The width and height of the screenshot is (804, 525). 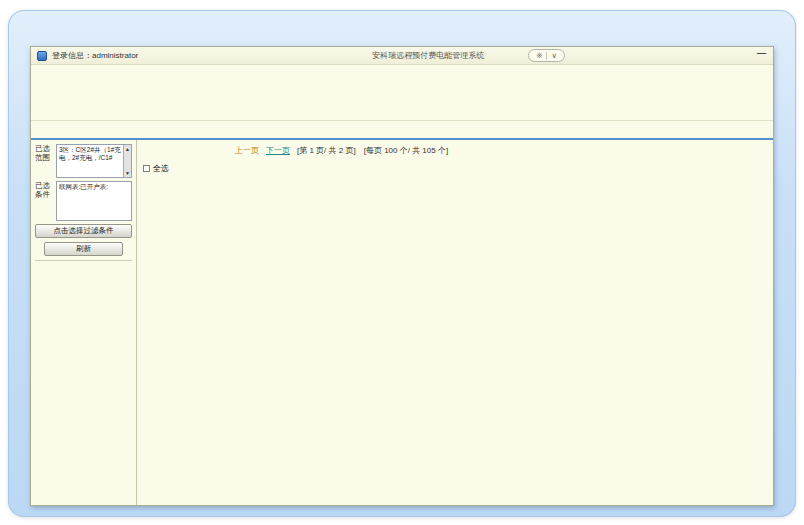 What do you see at coordinates (84, 249) in the screenshot?
I see `refresh-button: 刷新` at bounding box center [84, 249].